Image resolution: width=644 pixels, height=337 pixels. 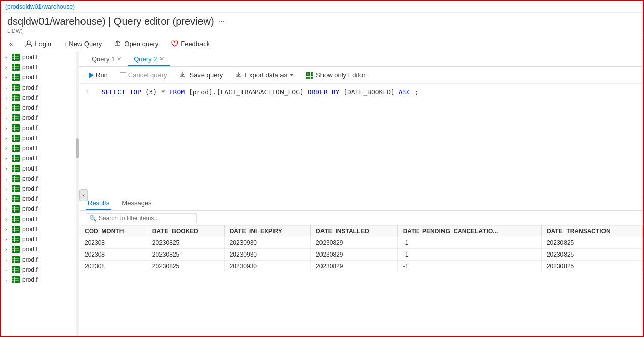 I want to click on breadcrumb-text: (prodsqldw01/warehouse), so click(x=40, y=7).